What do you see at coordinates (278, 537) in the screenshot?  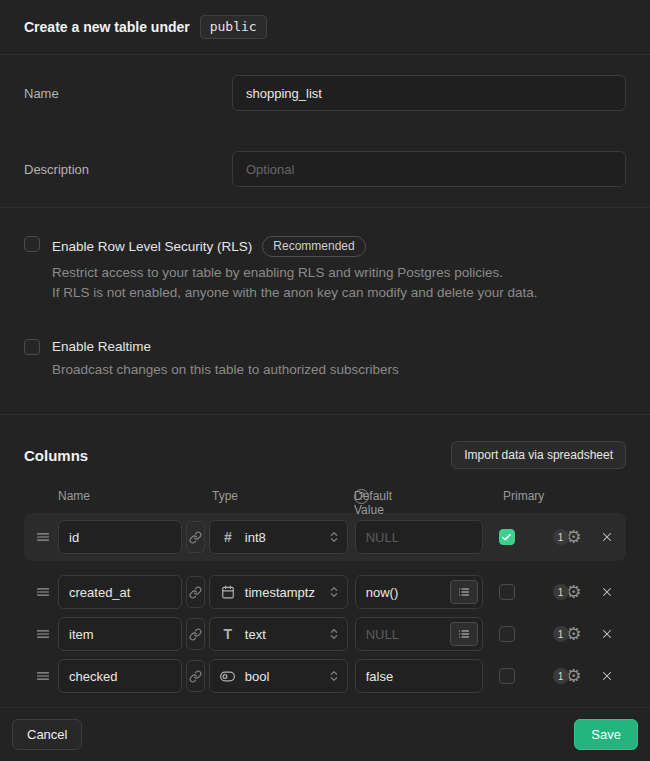 I see `column-type-select: # int8` at bounding box center [278, 537].